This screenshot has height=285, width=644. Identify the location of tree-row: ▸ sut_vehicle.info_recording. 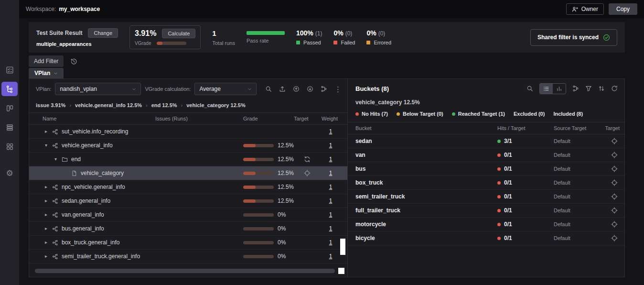
(188, 132).